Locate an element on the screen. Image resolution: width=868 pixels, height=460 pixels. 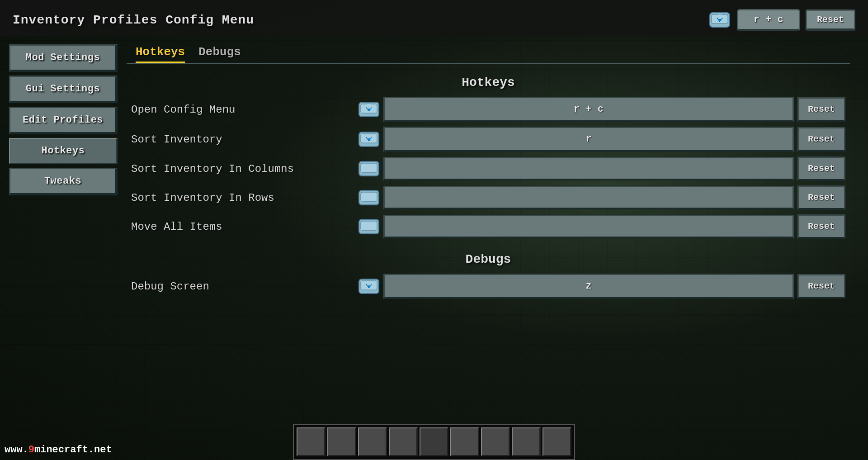
hotkeys-section-header: Hotkeys is located at coordinates (488, 82).